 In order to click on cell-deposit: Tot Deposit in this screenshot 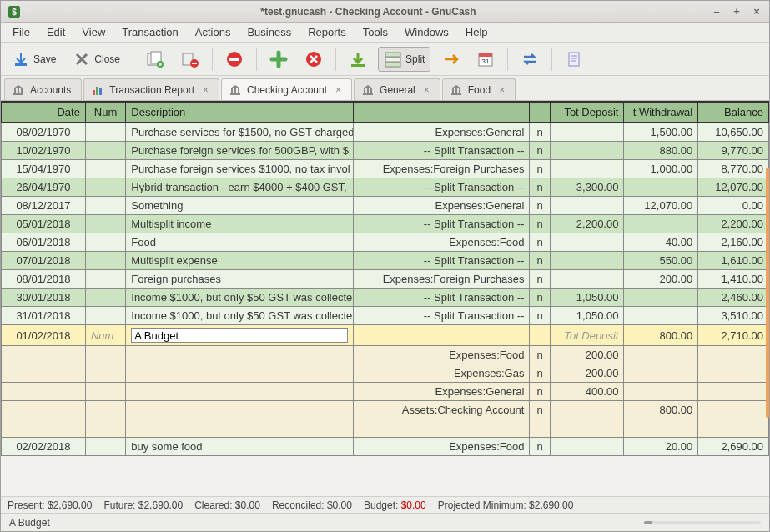, I will do `click(587, 335)`.